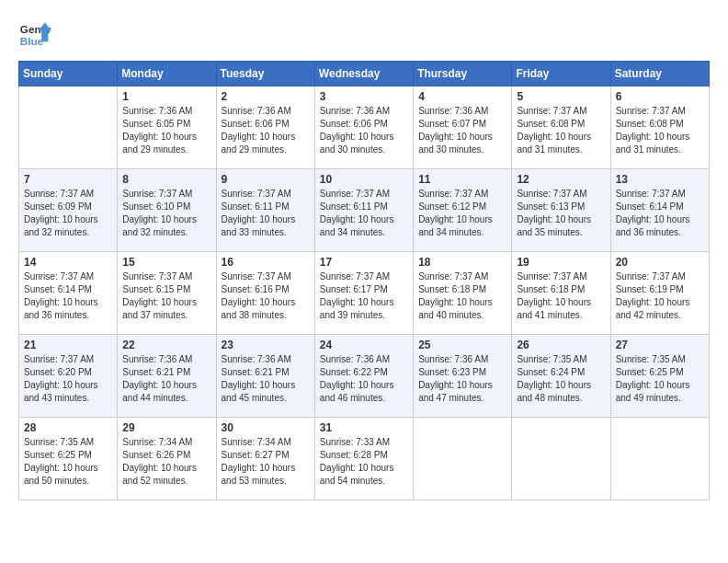 Image resolution: width=728 pixels, height=563 pixels. What do you see at coordinates (660, 74) in the screenshot?
I see `weekday-header-saturday: Saturday` at bounding box center [660, 74].